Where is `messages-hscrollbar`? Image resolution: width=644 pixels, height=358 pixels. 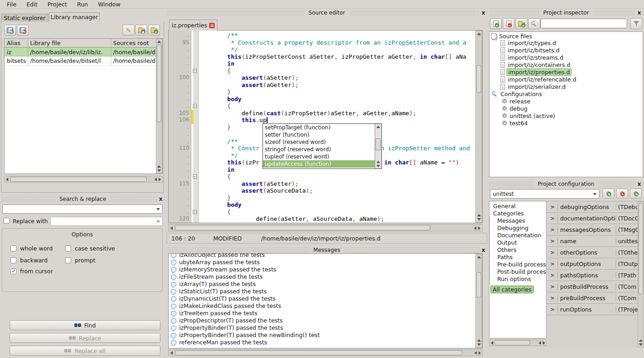
messages-hscrollbar is located at coordinates (325, 353).